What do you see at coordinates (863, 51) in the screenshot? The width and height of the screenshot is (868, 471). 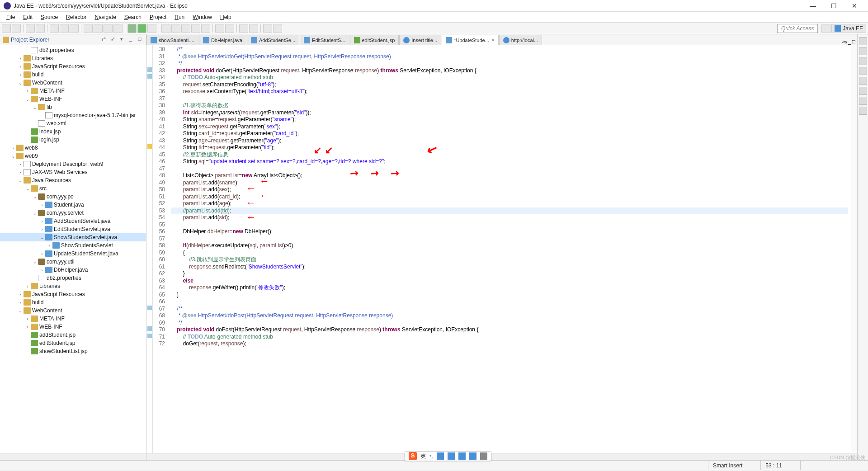 I see `task-list-button` at bounding box center [863, 51].